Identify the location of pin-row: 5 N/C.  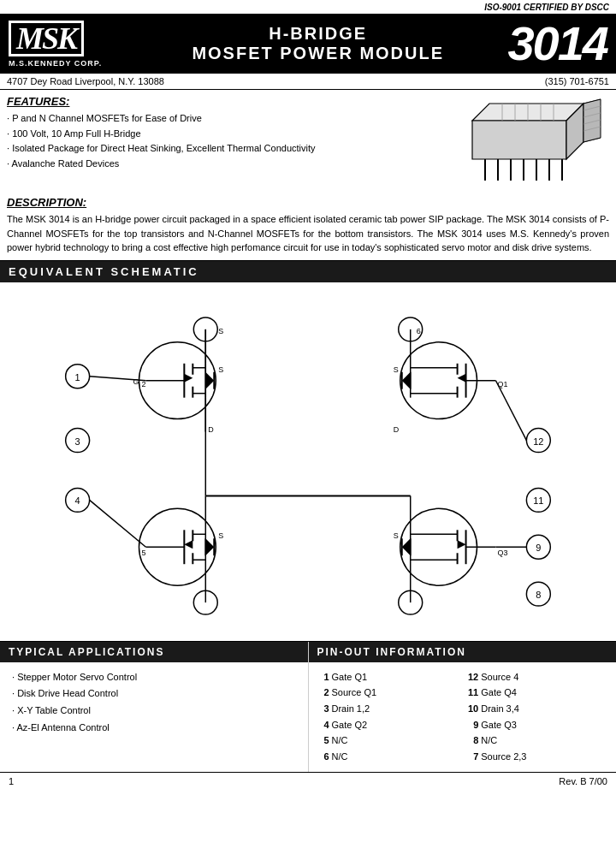
(392, 741).